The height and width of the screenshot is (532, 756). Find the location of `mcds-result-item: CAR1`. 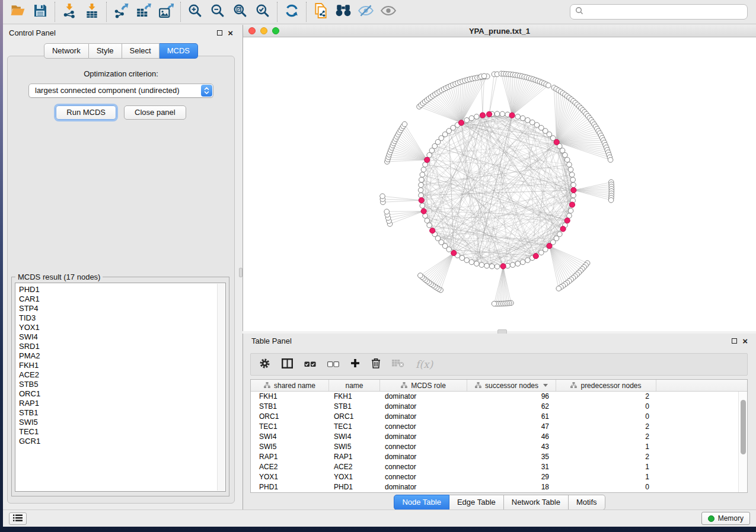

mcds-result-item: CAR1 is located at coordinates (122, 299).